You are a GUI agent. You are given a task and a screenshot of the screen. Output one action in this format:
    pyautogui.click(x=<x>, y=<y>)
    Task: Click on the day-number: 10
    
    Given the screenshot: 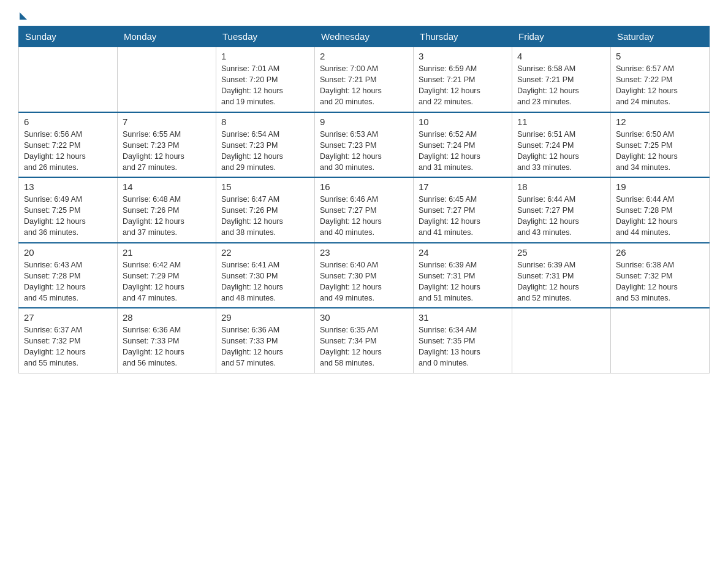 What is the action you would take?
    pyautogui.click(x=463, y=121)
    